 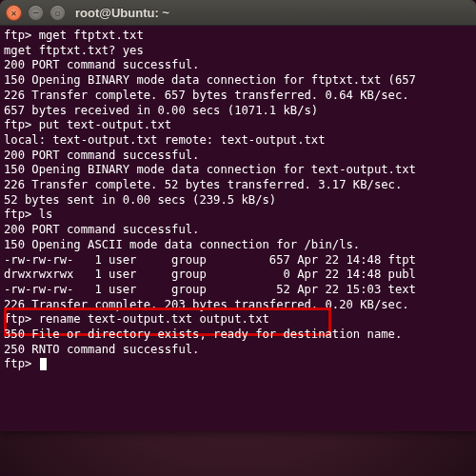 What do you see at coordinates (238, 201) in the screenshot?
I see `terminal-line: 52 bytes sent in 0.00 secs (239.5 kB/s)` at bounding box center [238, 201].